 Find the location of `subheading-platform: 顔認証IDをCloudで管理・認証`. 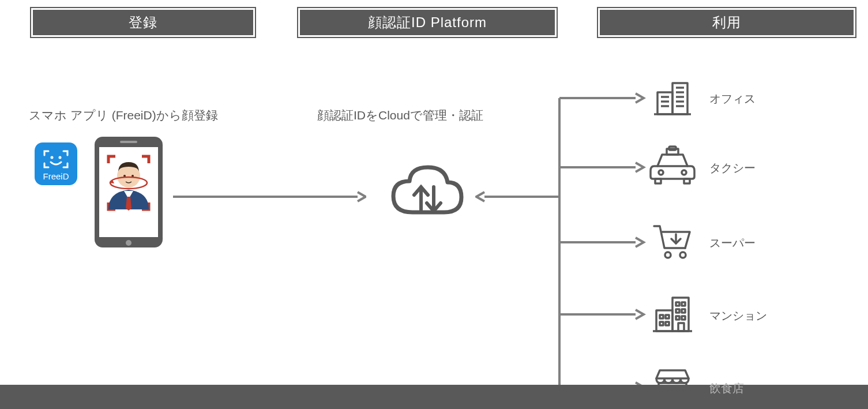

subheading-platform: 顔認証IDをCloudで管理・認証 is located at coordinates (400, 115).